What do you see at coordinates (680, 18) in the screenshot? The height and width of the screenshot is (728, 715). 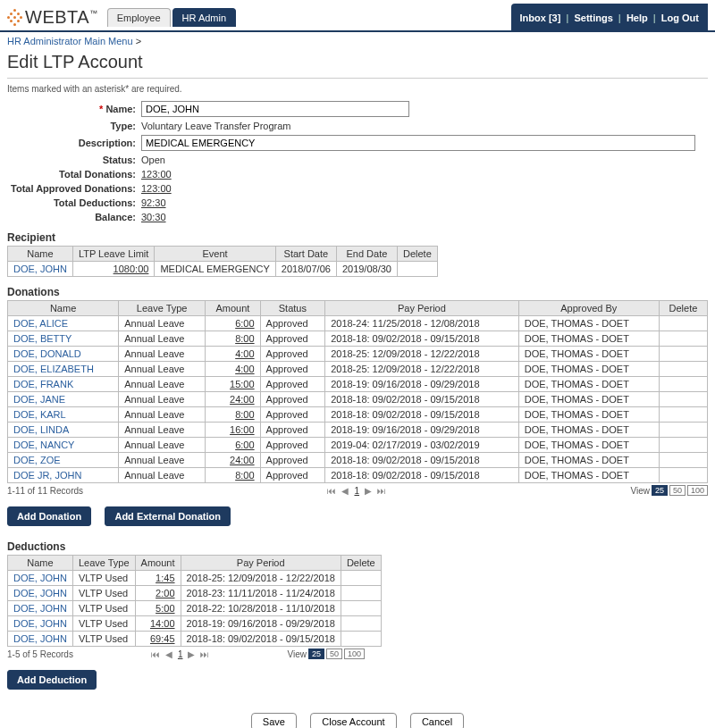 I see `link-logout: Log Out` at bounding box center [680, 18].